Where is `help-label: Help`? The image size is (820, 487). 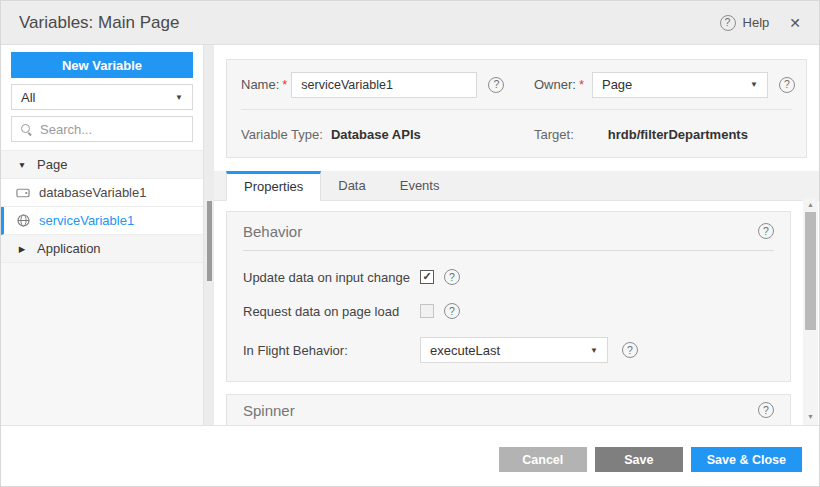 help-label: Help is located at coordinates (756, 22).